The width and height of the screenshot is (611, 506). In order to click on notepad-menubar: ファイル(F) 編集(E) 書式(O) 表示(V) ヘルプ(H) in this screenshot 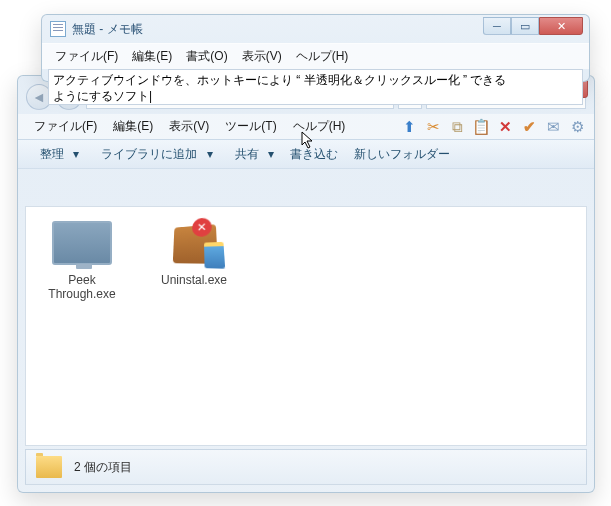, I will do `click(316, 56)`.